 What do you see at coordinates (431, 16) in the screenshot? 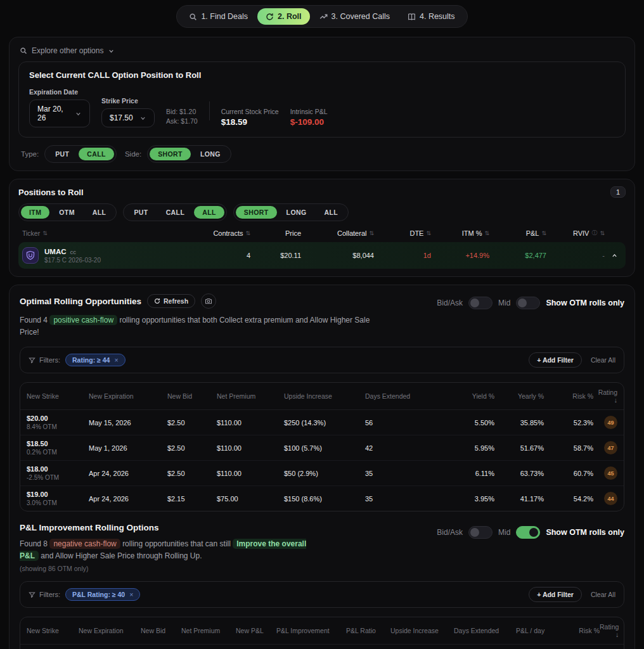
I see `nav-step-results: 4. Results` at bounding box center [431, 16].